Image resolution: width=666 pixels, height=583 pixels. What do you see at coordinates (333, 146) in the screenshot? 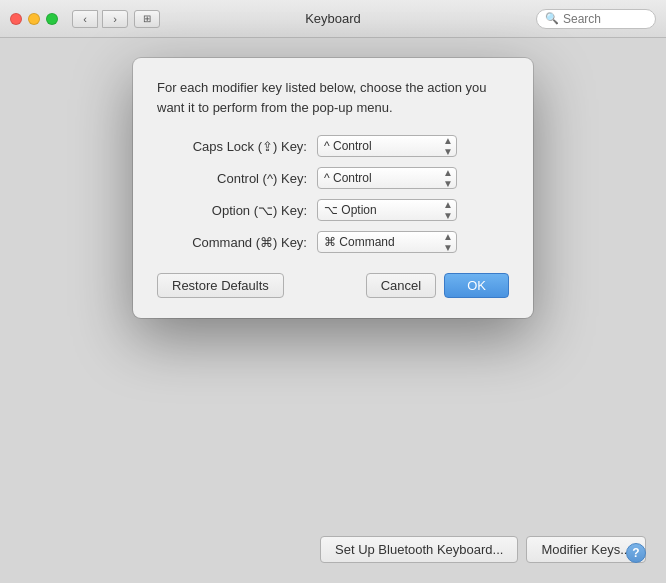
I see `key-row-0: Caps Lock (⇪) Key:No Action^ Control⌥ Op…` at bounding box center [333, 146].